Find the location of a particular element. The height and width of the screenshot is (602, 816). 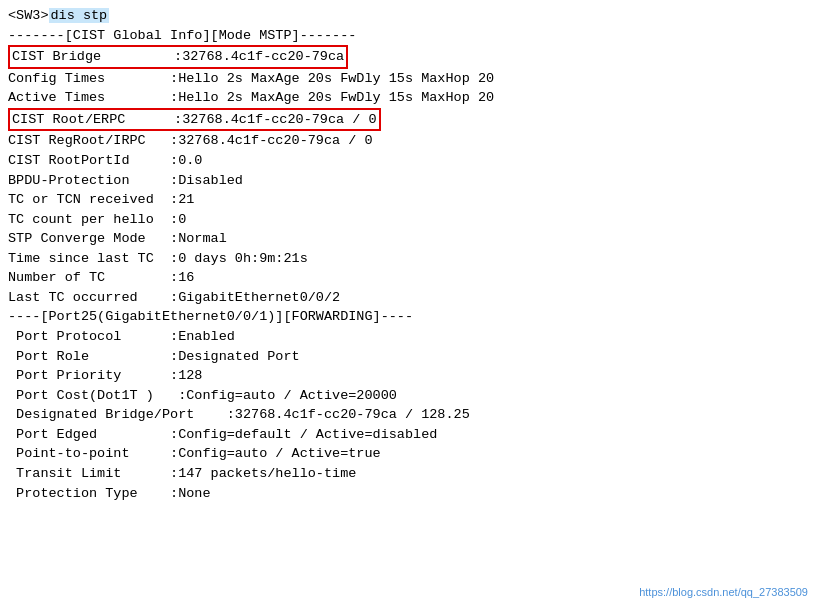

prompt: <SW3> is located at coordinates (28, 16).